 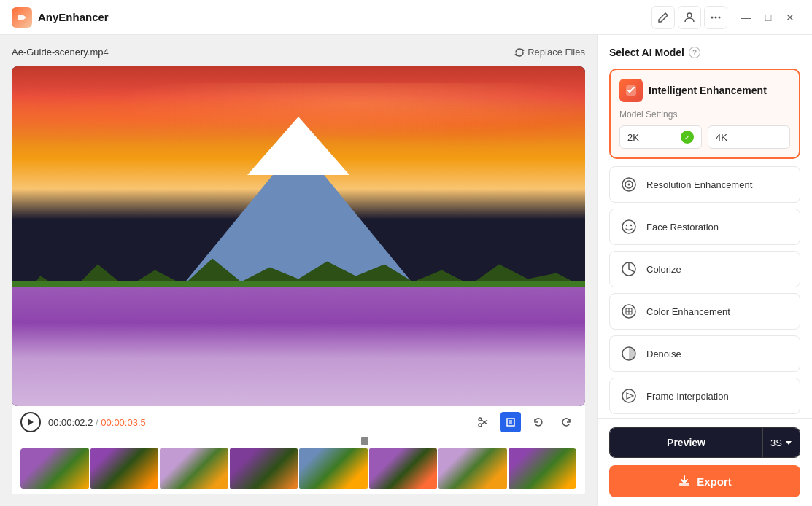 I want to click on title-bar-right: — □ ✕, so click(x=726, y=17).